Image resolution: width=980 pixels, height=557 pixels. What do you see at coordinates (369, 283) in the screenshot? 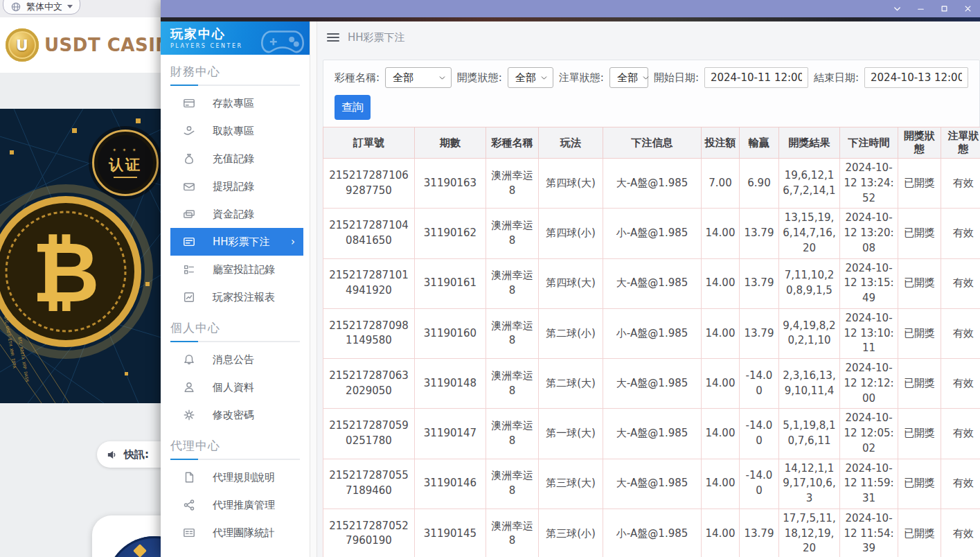
I see `cell-order-no: 2152172871014941920` at bounding box center [369, 283].